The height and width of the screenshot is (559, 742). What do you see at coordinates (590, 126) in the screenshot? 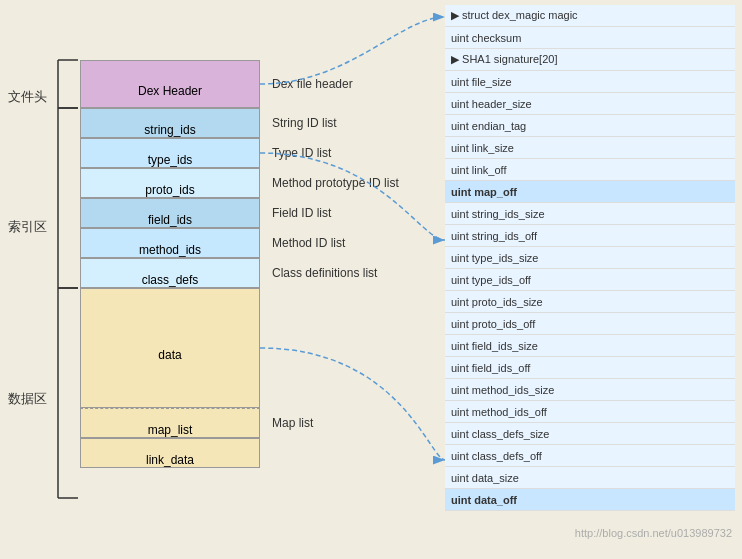
I see `right-row-5: uint endian_tag` at bounding box center [590, 126].